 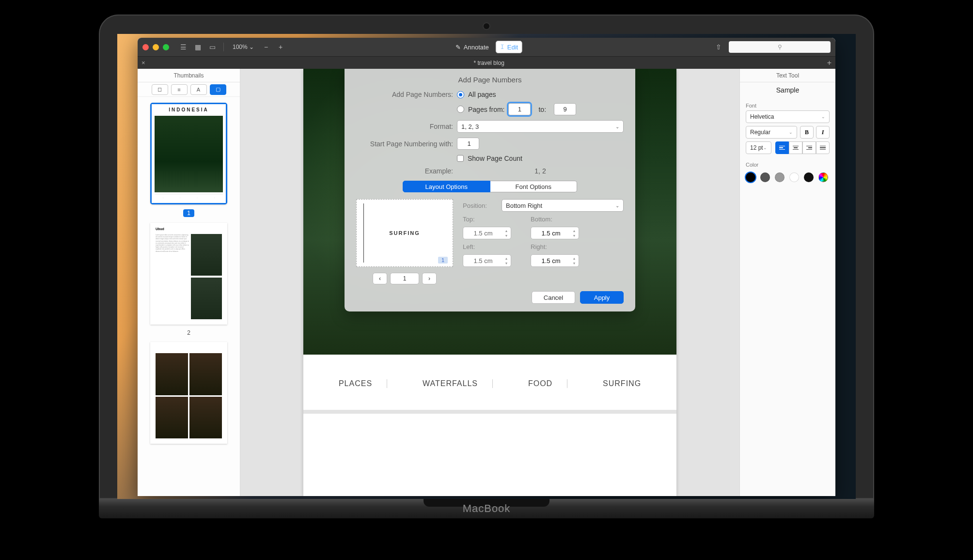 I want to click on page-thumbnail-2: Ubud Lorem ipsum dolor sit amet consecte…, so click(x=189, y=274).